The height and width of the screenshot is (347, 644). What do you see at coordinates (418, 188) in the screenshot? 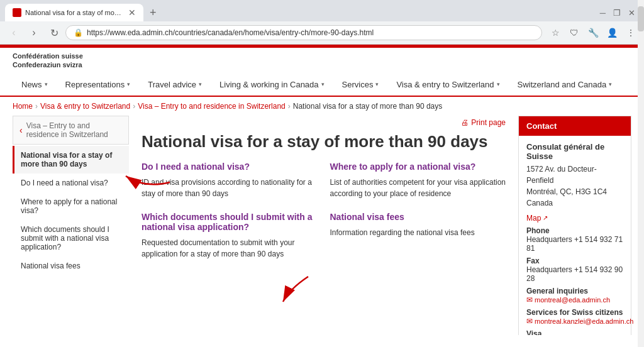
I see `section-text-2: List of authorities competent for your v…` at bounding box center [418, 188].